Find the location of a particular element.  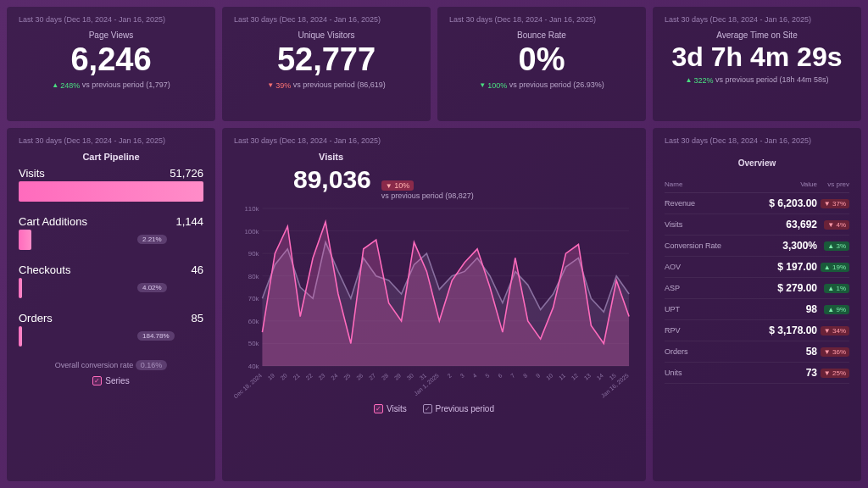

chart-note: vs previous period (98,827) is located at coordinates (427, 196).